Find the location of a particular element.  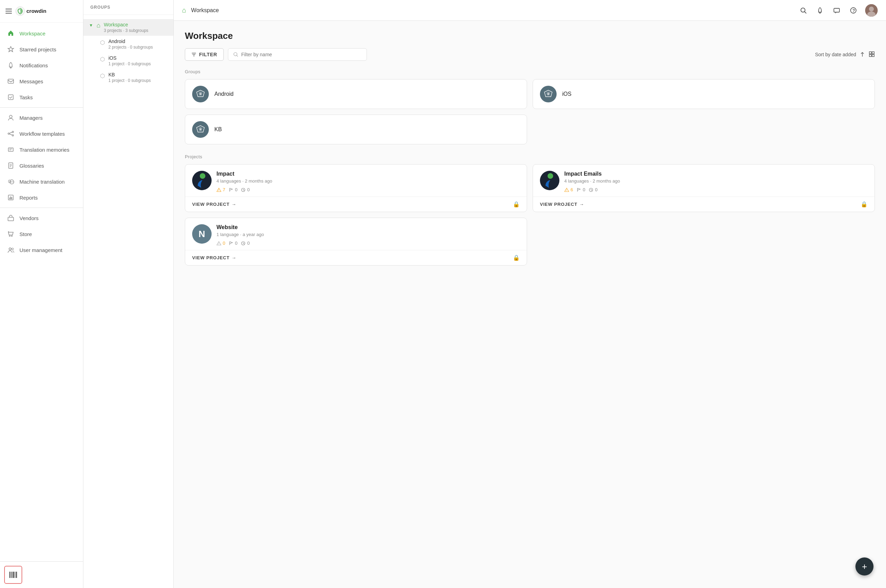

sidebar-item-store: Store is located at coordinates (41, 234).